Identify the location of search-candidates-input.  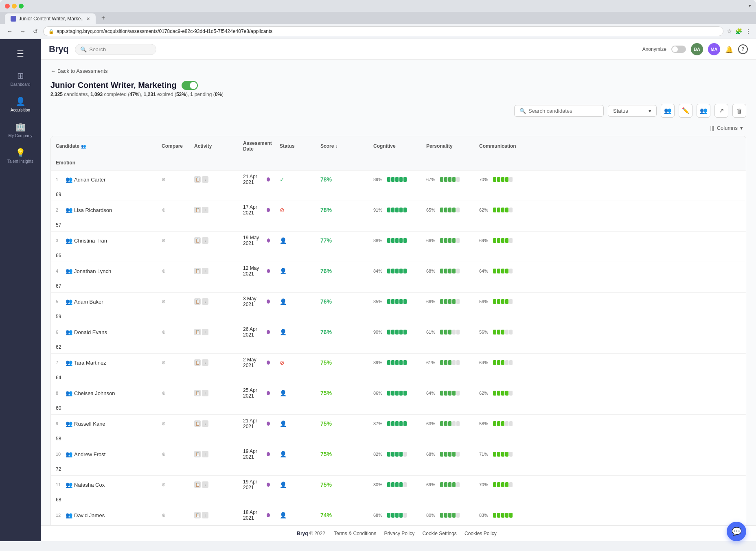
(561, 111).